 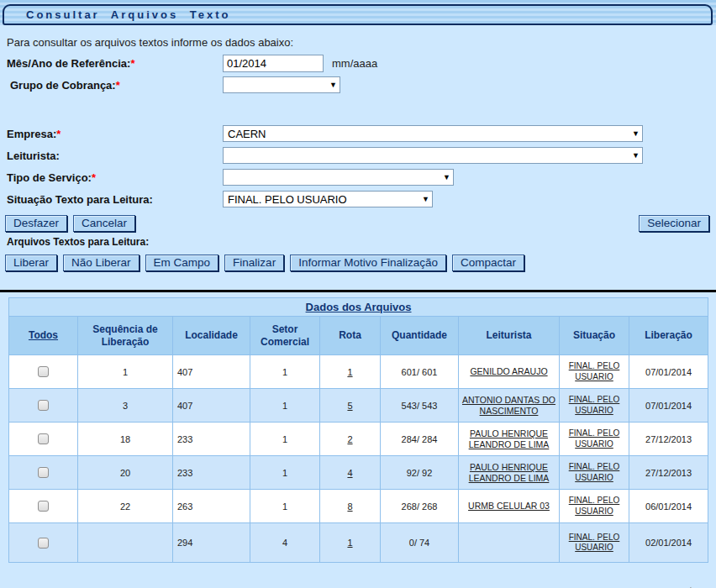 What do you see at coordinates (674, 223) in the screenshot?
I see `selecionar-button: Selecionar` at bounding box center [674, 223].